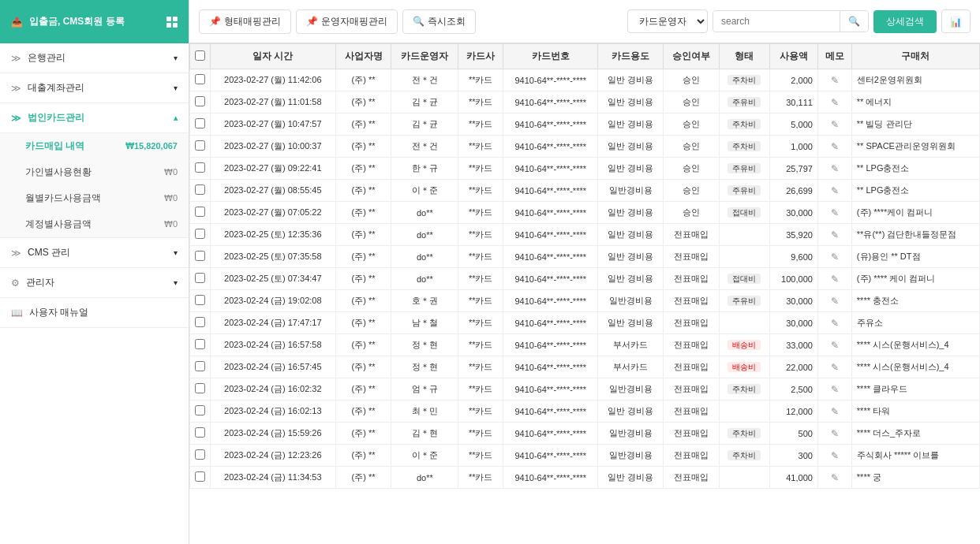 Image resolution: width=980 pixels, height=544 pixels. I want to click on table-row: 2023-02-24 (금) 11:34:53 (주) ** do** **카드…, so click(585, 478).